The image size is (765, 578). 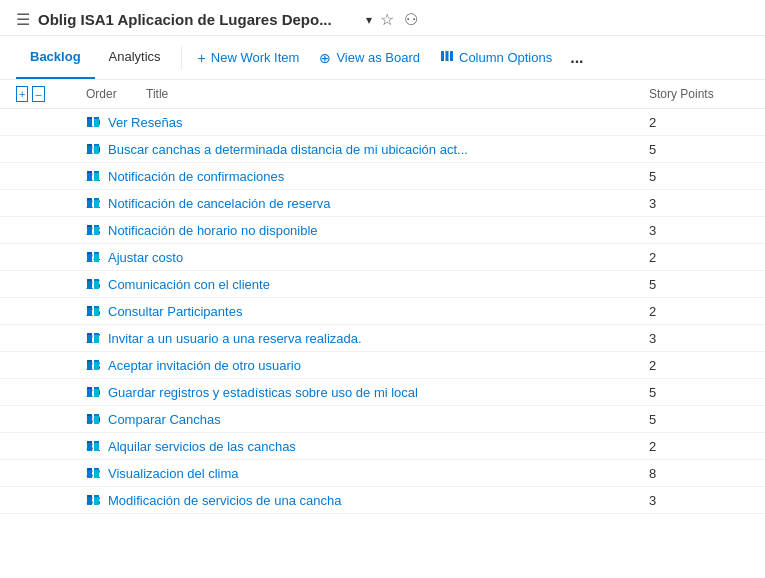 What do you see at coordinates (368, 149) in the screenshot?
I see `row-title: Buscar canchas a determinada distancia d…` at bounding box center [368, 149].